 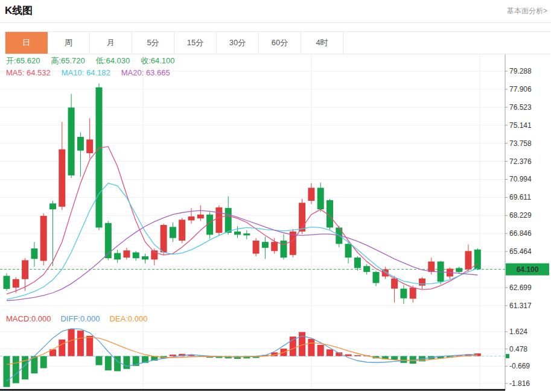 I want to click on tick-label: -0.669, so click(x=520, y=366).